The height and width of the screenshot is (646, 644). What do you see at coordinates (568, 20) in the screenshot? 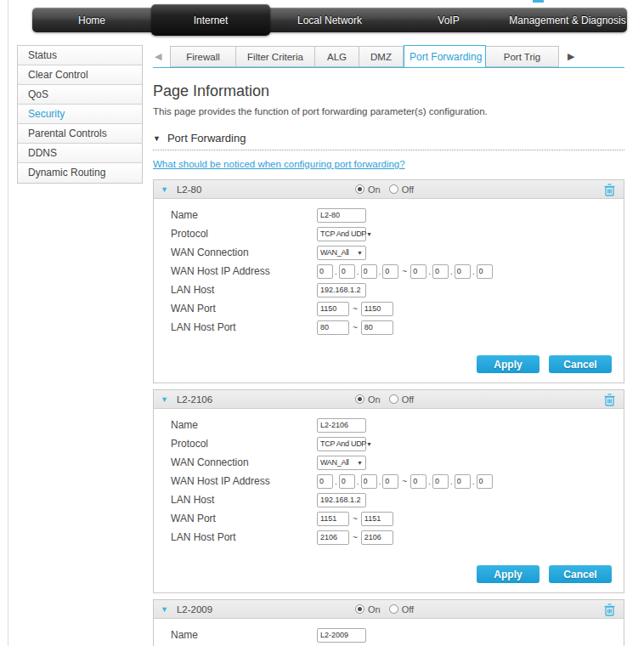
I see `nav-item-management-diagnosis: Management & Diagnosis` at bounding box center [568, 20].